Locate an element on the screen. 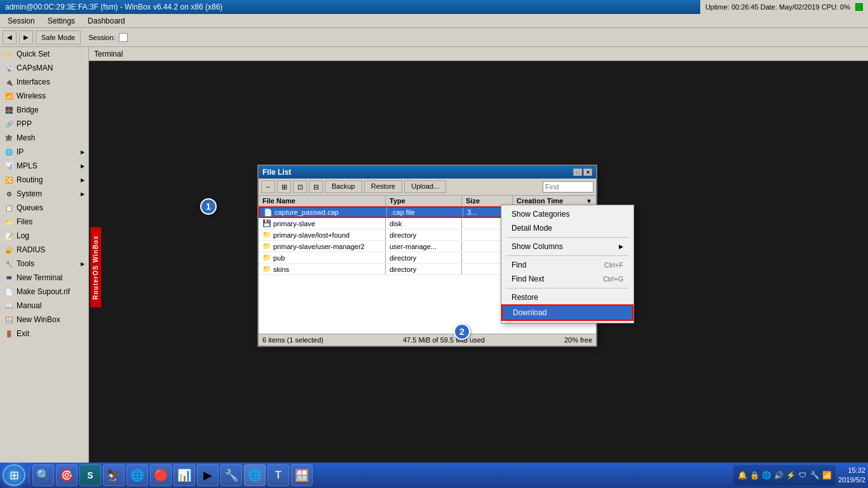 This screenshot has height=488, width=868. bridge-icon: 🌉 is located at coordinates (9, 110).